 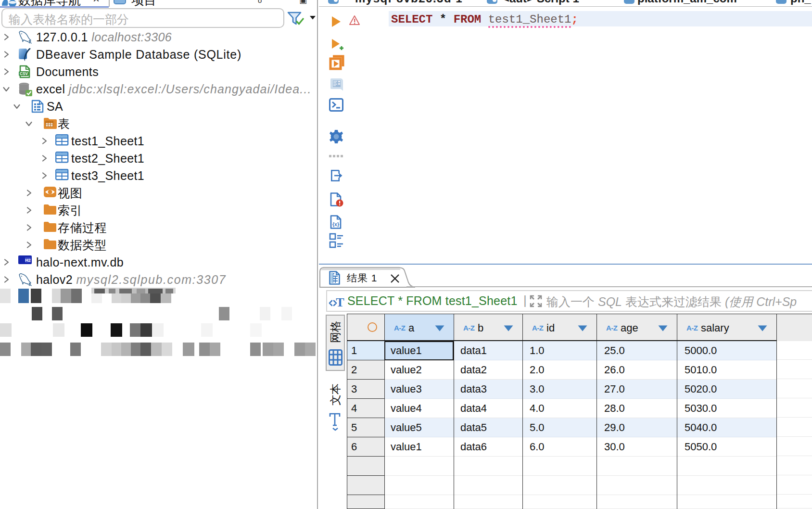 What do you see at coordinates (340, 302) in the screenshot?
I see `svg-text: T` at bounding box center [340, 302].